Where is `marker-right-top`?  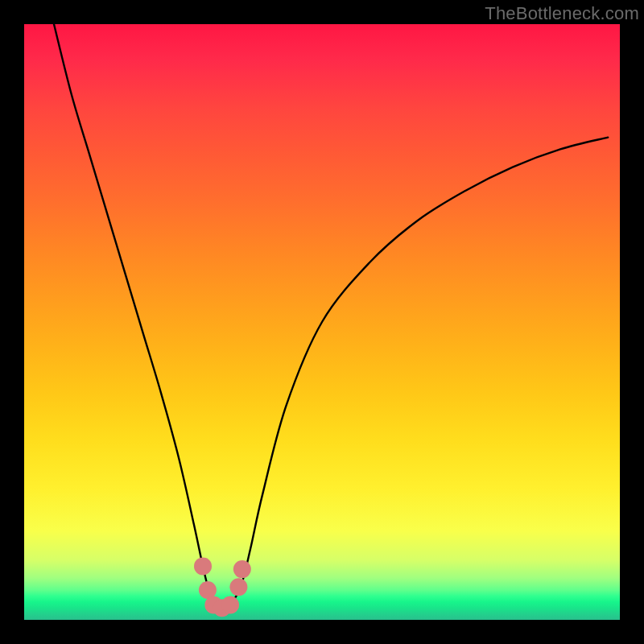
marker-right-top is located at coordinates (242, 569).